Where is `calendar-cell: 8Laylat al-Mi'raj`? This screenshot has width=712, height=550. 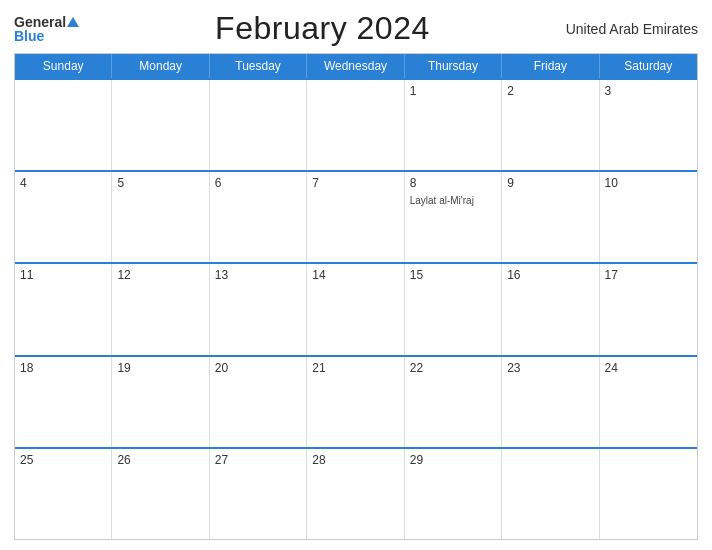 calendar-cell: 8Laylat al-Mi'raj is located at coordinates (454, 217).